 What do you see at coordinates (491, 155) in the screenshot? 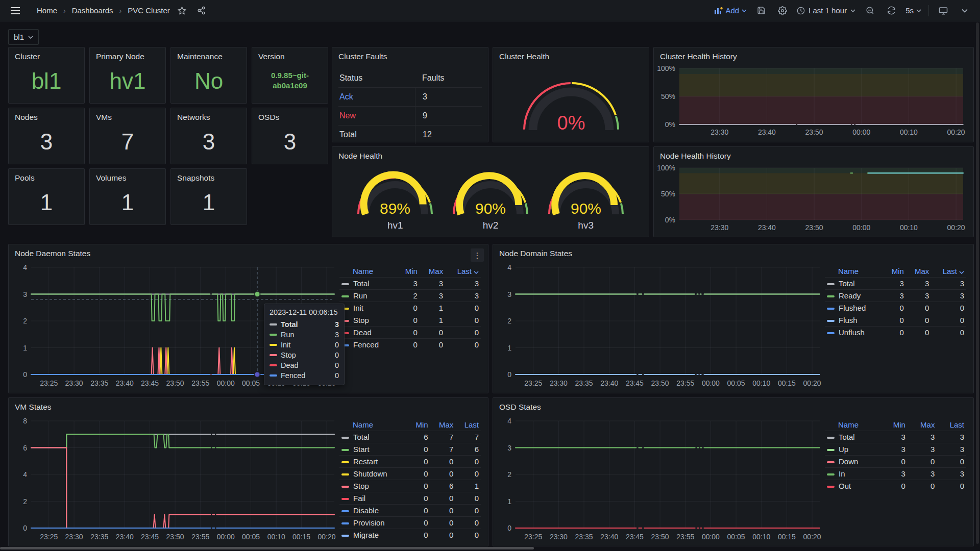
I see `panel-title: Node Health` at bounding box center [491, 155].